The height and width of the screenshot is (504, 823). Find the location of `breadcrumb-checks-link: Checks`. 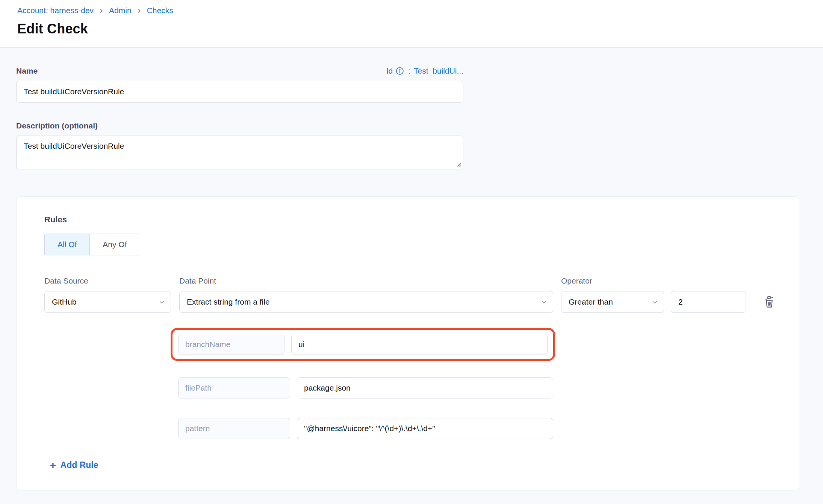

breadcrumb-checks-link: Checks is located at coordinates (160, 11).